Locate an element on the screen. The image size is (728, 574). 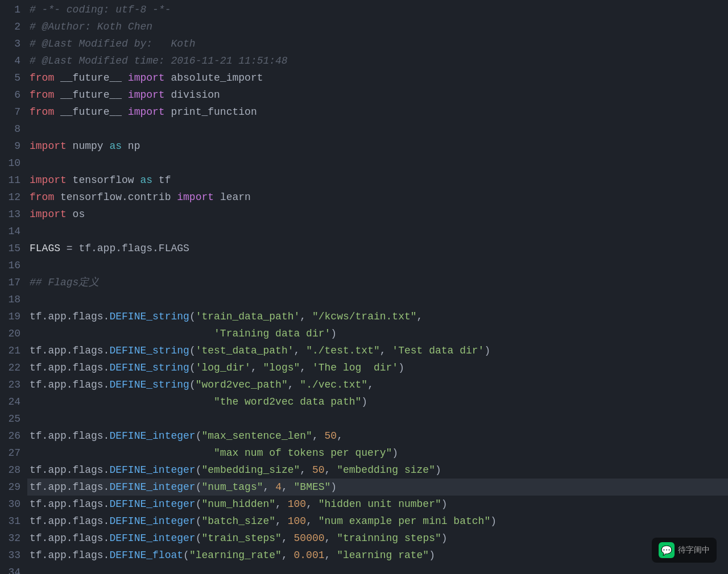
code-line: FLAGS = tf.app.flags.FLAGS is located at coordinates (378, 248).